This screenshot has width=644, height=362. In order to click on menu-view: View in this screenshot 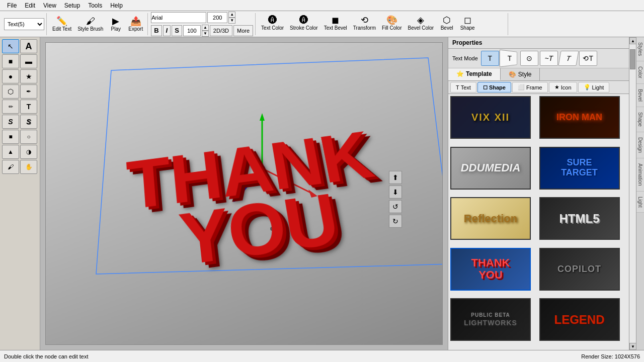, I will do `click(50, 6)`.